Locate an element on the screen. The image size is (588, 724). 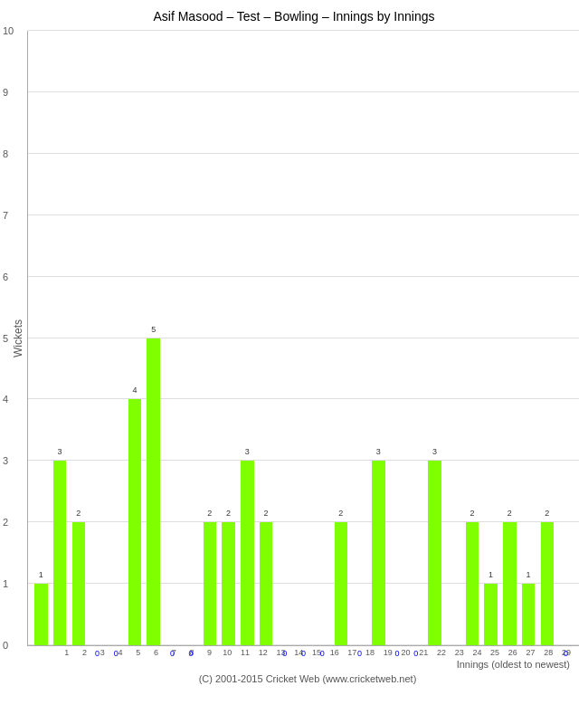
bar-value-13: 2 is located at coordinates (266, 513).